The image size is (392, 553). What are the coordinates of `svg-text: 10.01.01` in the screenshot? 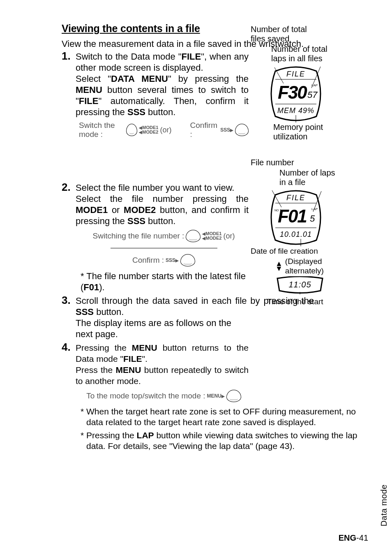 It's located at (296, 234).